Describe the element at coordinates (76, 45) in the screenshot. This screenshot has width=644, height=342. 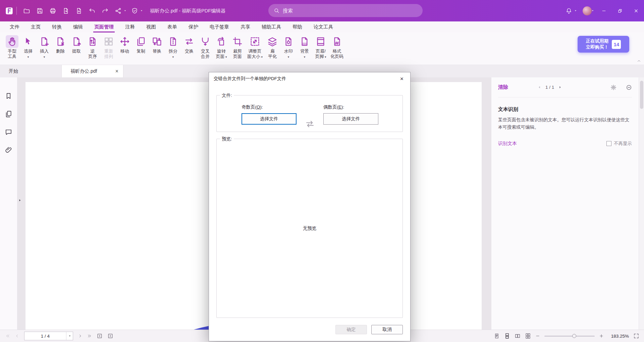
I see `ribbon-tool-extract-pages: 提取` at that location.